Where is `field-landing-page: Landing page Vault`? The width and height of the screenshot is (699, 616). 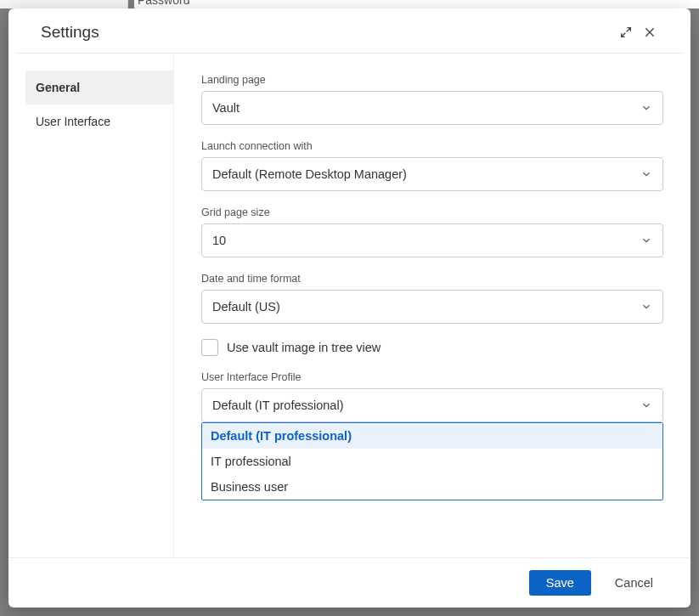 field-landing-page: Landing page Vault is located at coordinates (432, 99).